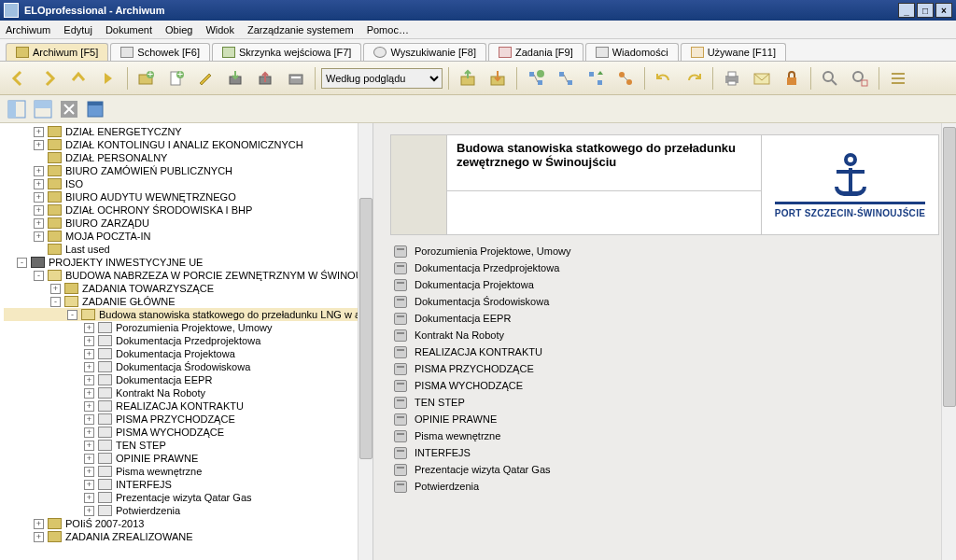  I want to click on list-item: Dokumentacja Środowiskowa, so click(665, 301).